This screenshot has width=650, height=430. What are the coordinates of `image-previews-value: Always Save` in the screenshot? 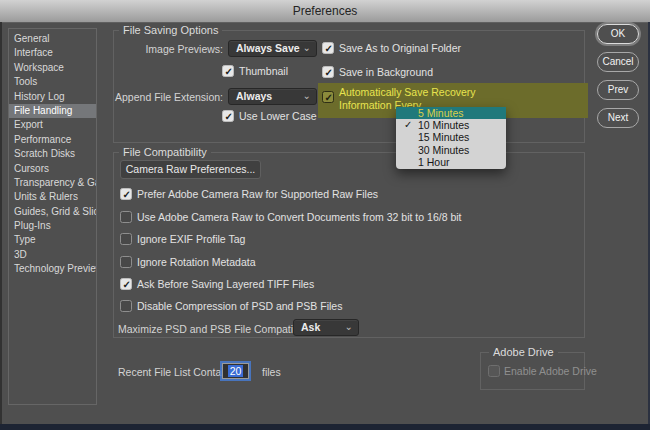 It's located at (268, 48).